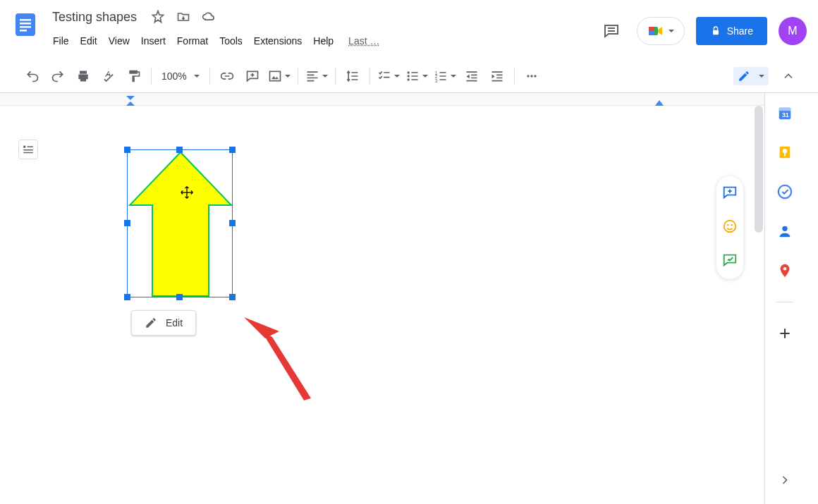 The height and width of the screenshot is (504, 818). What do you see at coordinates (151, 323) in the screenshot?
I see `pencil-icon` at bounding box center [151, 323].